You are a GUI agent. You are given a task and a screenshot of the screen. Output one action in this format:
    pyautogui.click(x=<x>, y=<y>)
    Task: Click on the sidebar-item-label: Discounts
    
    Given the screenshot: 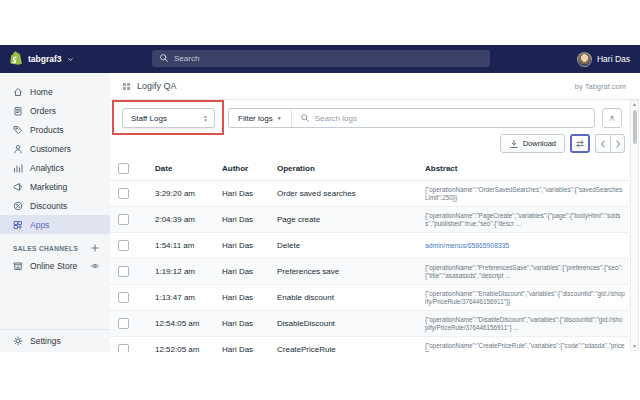 What is the action you would take?
    pyautogui.click(x=48, y=206)
    